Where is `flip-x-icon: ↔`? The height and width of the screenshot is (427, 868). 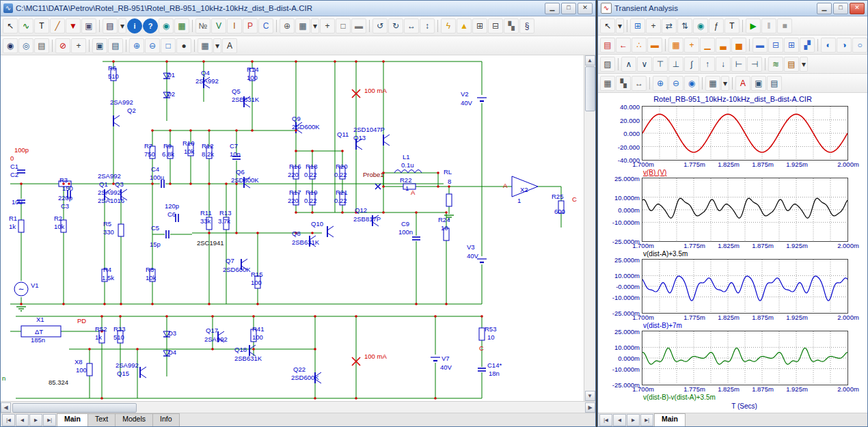 flip-x-icon: ↔ is located at coordinates (411, 26).